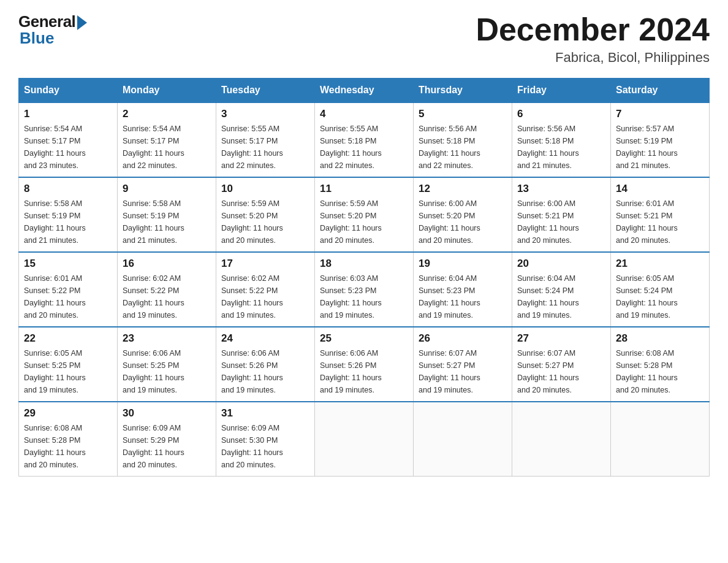 The width and height of the screenshot is (728, 563). I want to click on page-header: General Blue December 2024 Fabrica, Bico…, so click(364, 39).